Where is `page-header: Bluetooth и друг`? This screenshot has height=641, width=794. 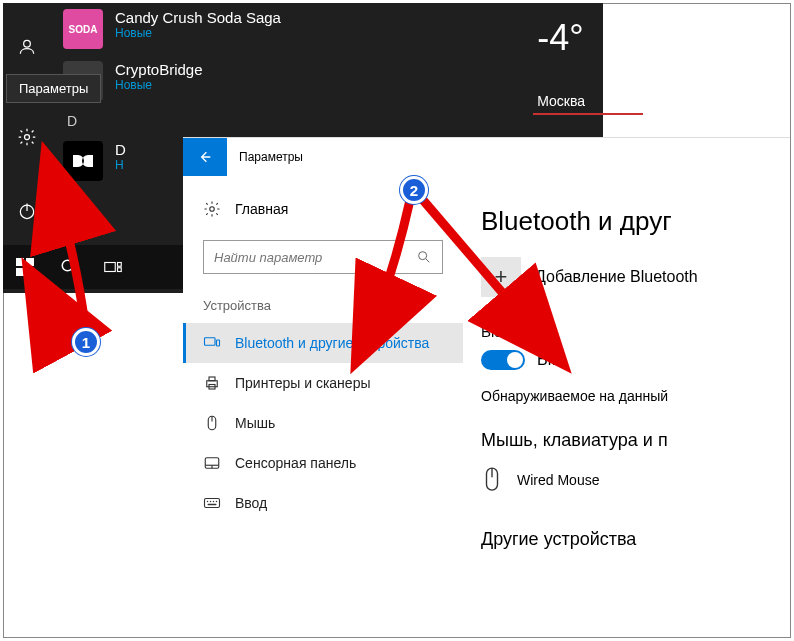
page-header: Bluetooth и друг is located at coordinates (636, 222).